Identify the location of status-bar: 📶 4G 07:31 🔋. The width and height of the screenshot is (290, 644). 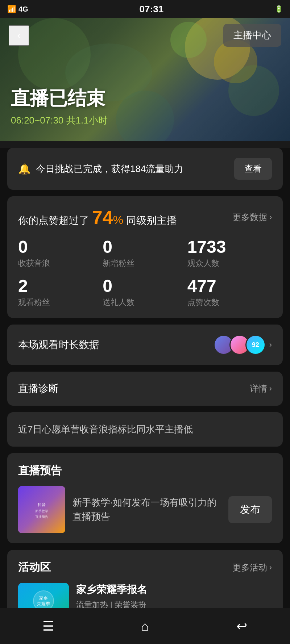
(145, 9).